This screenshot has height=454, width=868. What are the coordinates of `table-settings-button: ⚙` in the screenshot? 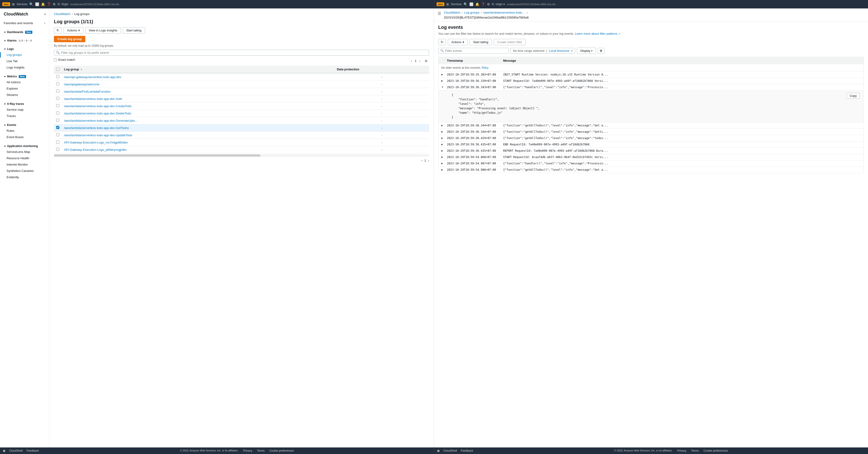 It's located at (426, 61).